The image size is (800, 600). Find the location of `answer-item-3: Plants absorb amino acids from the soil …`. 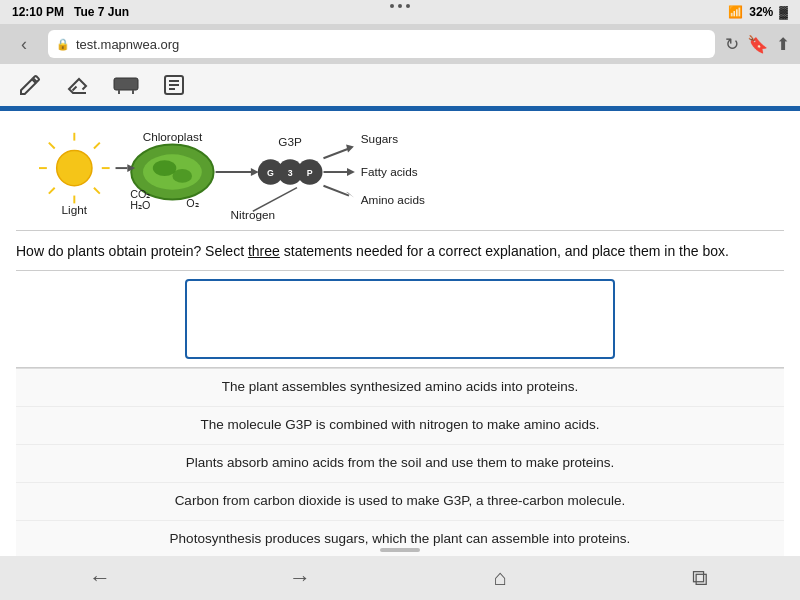

answer-item-3: Plants absorb amino acids from the soil … is located at coordinates (400, 464).